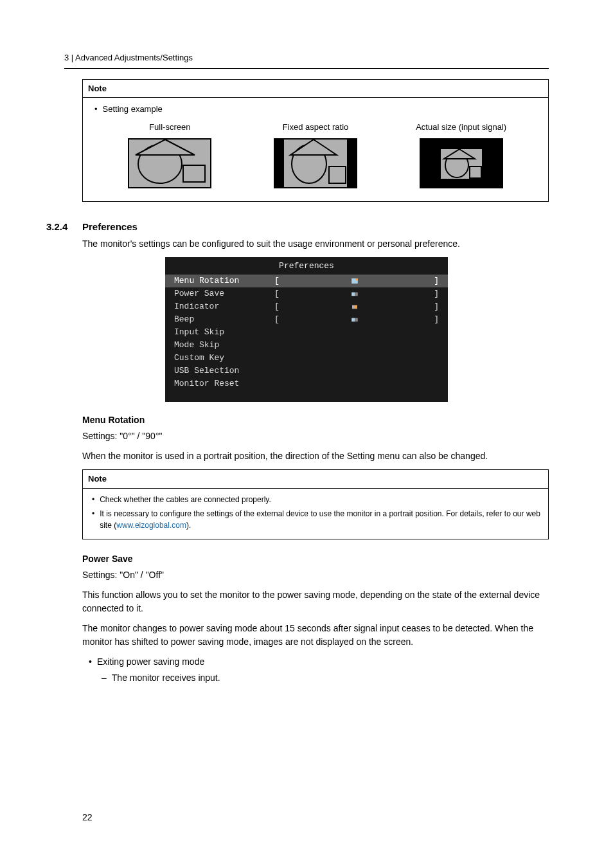 This screenshot has width=613, height=868. I want to click on section-number: 3.2.4, so click(64, 228).